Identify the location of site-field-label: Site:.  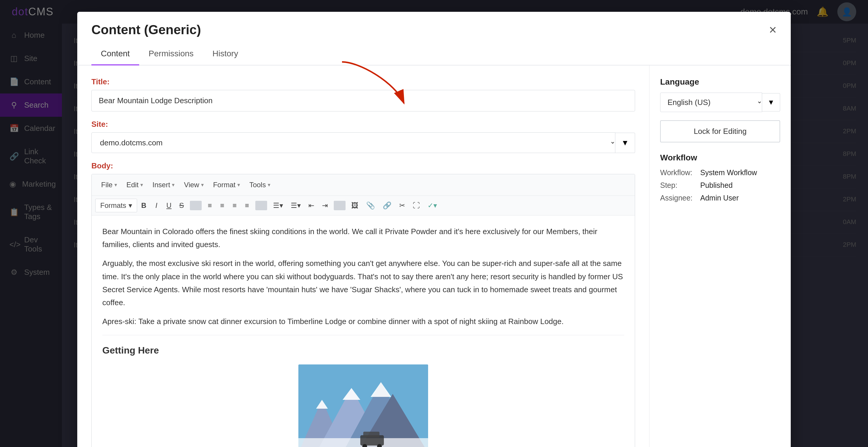
(363, 124).